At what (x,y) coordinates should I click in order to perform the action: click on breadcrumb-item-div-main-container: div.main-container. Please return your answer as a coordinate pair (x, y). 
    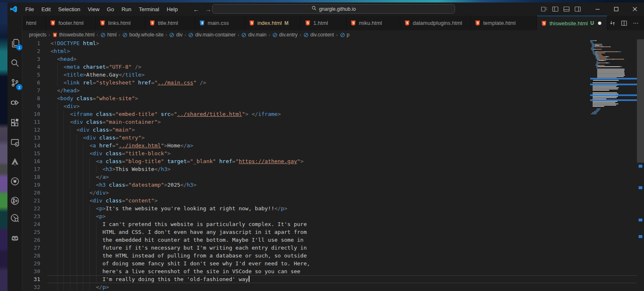
    Looking at the image, I should click on (212, 35).